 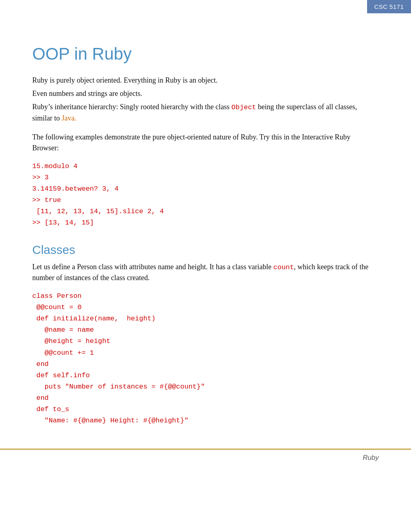 I want to click on intro-group: Ruby is purely object oriented. Everythi…, so click(x=206, y=99).